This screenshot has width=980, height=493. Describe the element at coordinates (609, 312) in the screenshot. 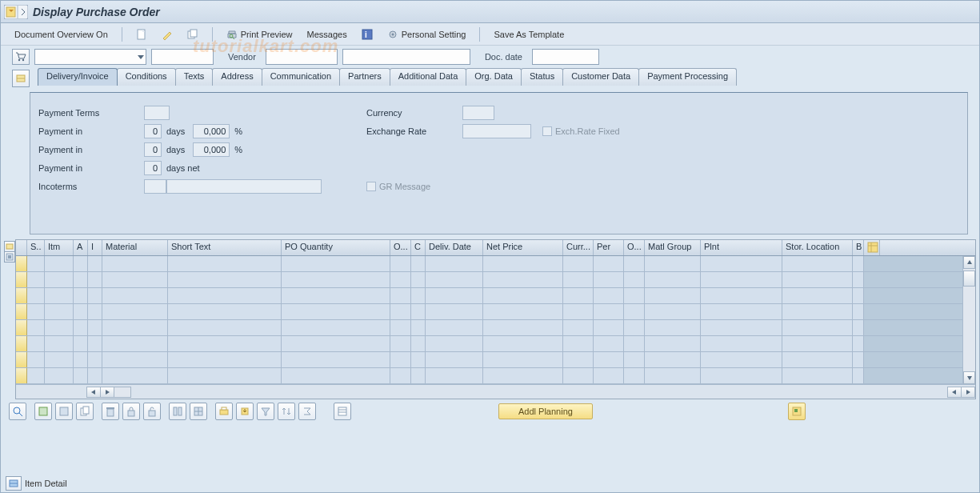

I see `cell-per` at that location.